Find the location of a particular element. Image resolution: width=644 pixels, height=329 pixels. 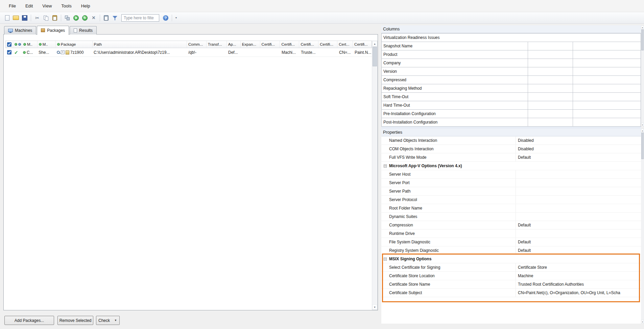

cut-icon: ✂ is located at coordinates (37, 18).